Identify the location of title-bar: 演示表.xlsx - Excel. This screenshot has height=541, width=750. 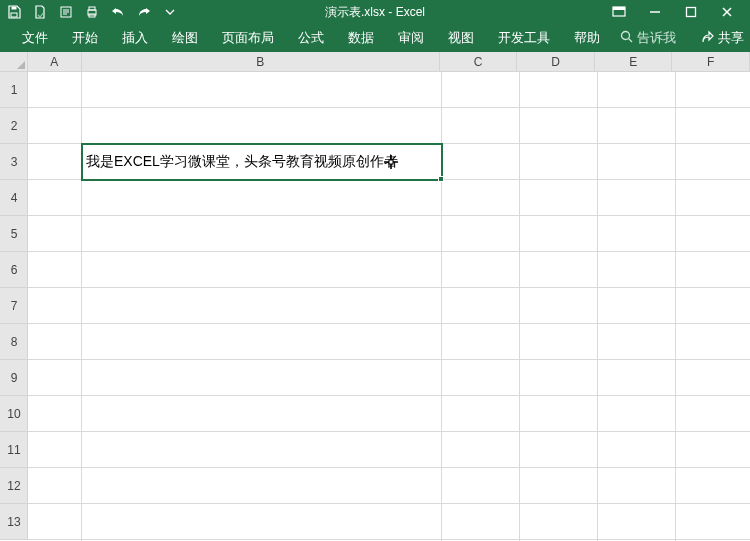
(375, 12).